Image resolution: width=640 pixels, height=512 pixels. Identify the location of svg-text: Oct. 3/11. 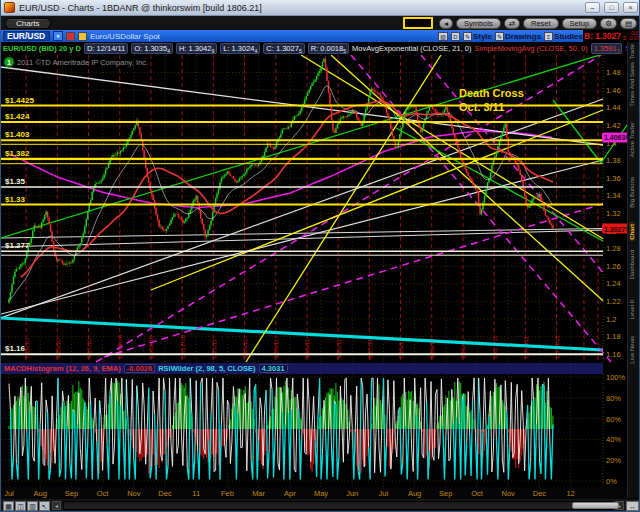
(482, 107).